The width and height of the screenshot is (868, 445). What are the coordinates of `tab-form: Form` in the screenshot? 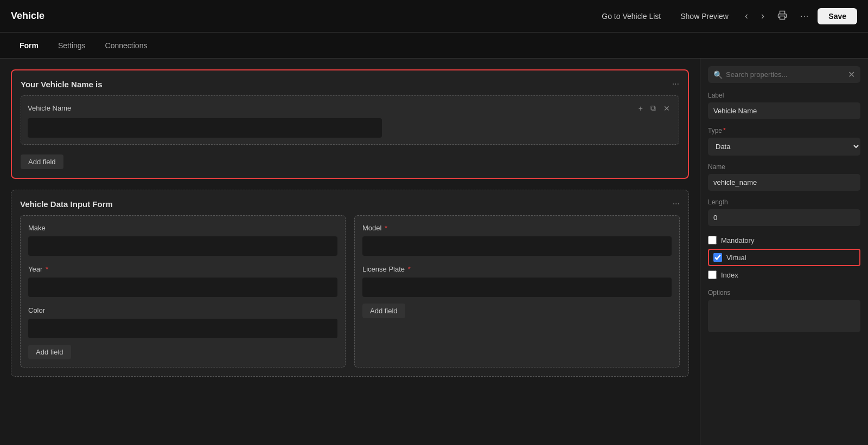 It's located at (29, 46).